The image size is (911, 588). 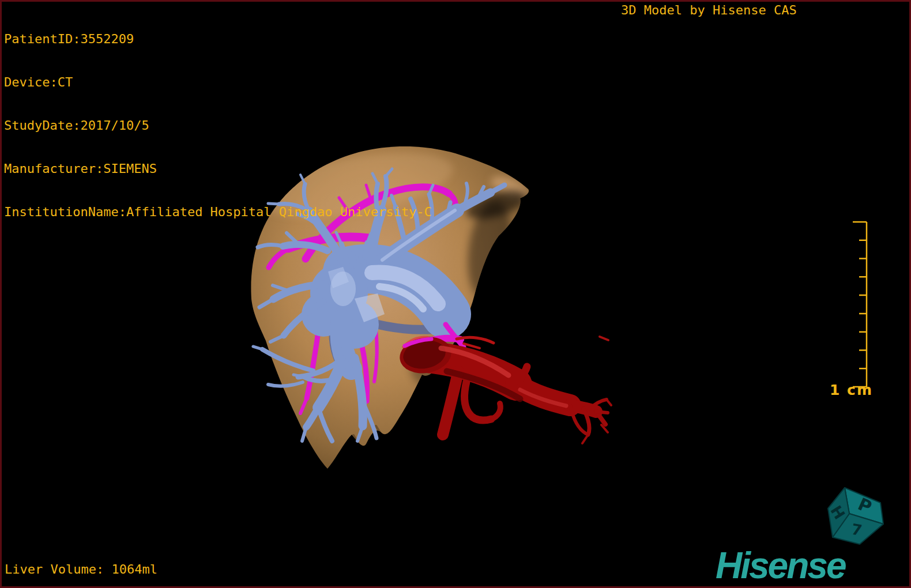 I want to click on institution-line: InstitutionName:Affiliated Hospital Qing…, so click(x=218, y=212).